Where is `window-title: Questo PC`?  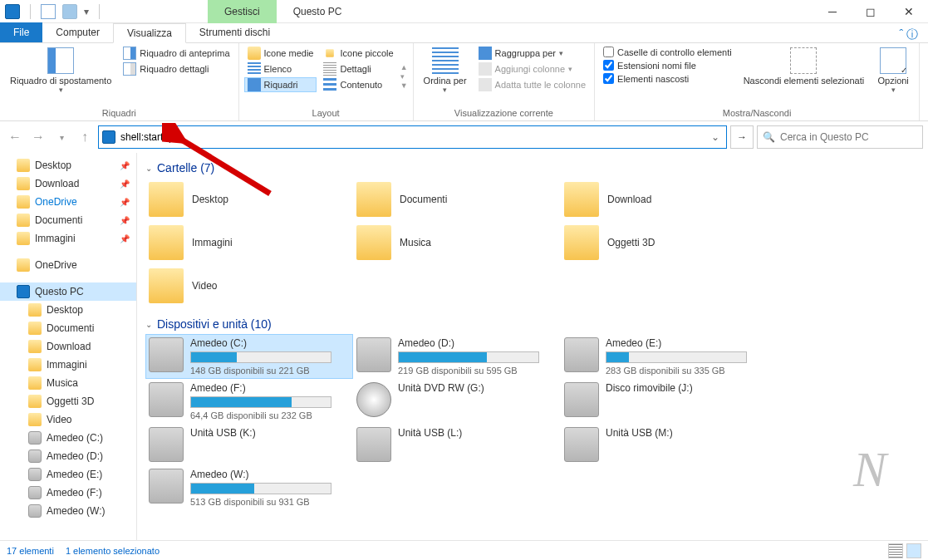
window-title: Questo PC is located at coordinates (317, 12).